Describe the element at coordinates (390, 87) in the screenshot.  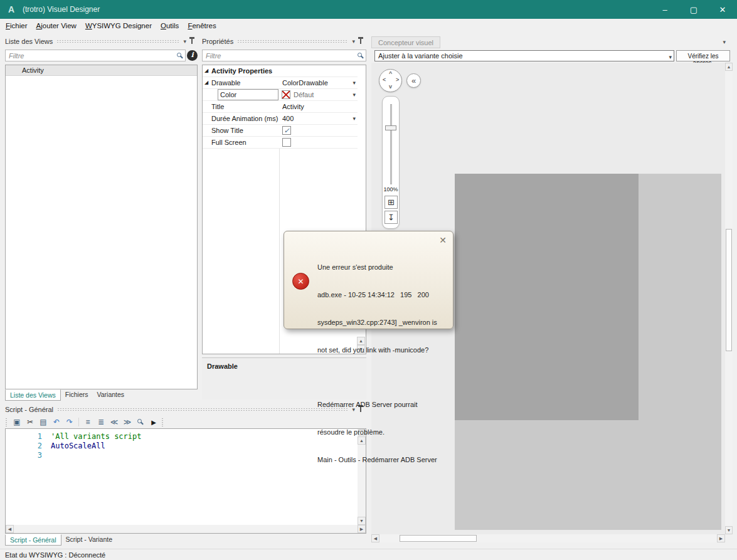
I see `pan-down-icon: v` at that location.